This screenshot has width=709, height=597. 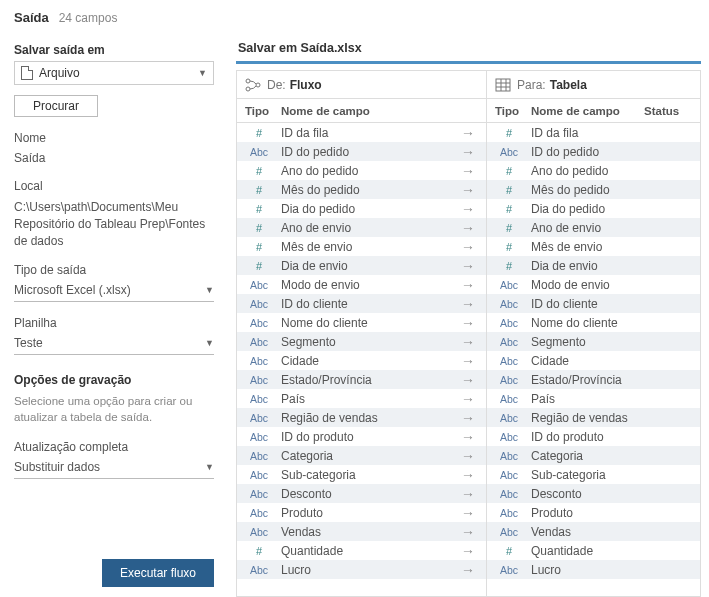 What do you see at coordinates (588, 380) in the screenshot?
I see `field-name: Estado/Província` at bounding box center [588, 380].